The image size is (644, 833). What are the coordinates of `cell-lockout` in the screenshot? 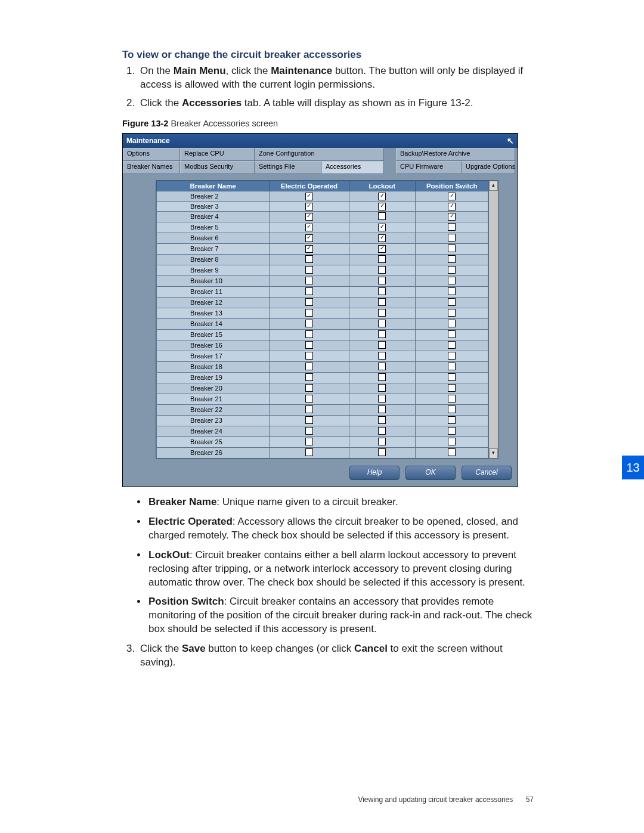 It's located at (382, 259).